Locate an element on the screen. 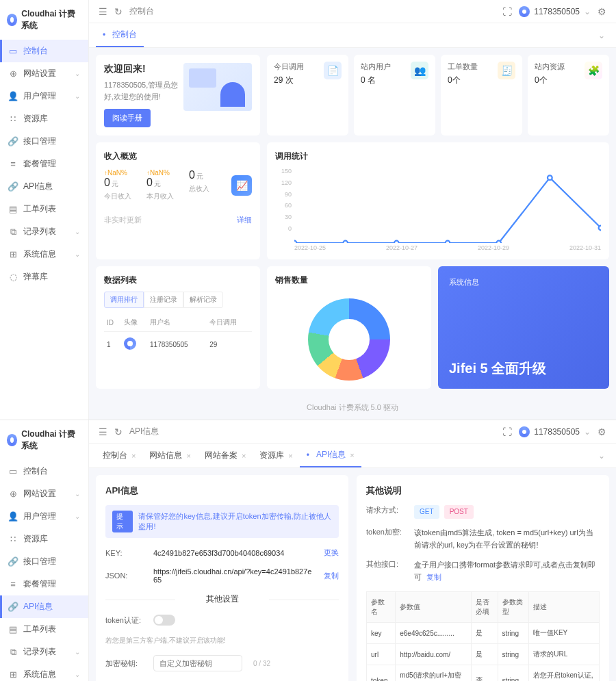 Image resolution: width=616 pixels, height=681 pixels. breadcrumb: API信息 is located at coordinates (144, 431).